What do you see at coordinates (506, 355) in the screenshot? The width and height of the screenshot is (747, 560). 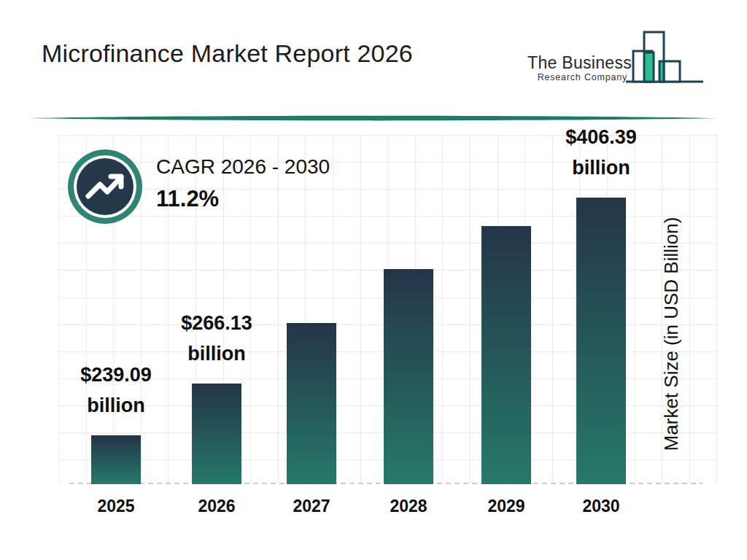 I see `bar-2029` at bounding box center [506, 355].